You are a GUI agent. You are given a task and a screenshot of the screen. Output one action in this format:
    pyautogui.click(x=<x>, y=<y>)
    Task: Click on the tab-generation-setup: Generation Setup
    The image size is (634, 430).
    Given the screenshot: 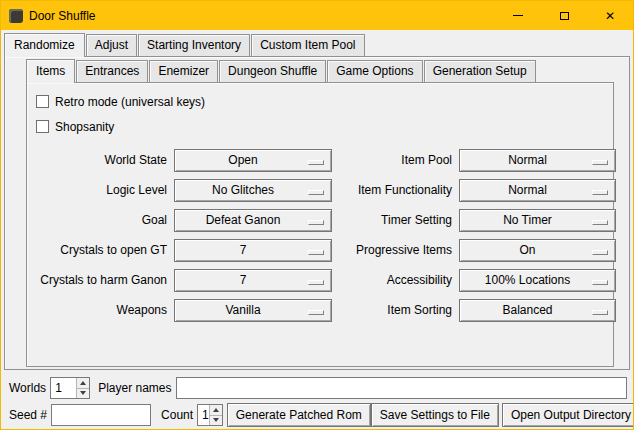 What is the action you would take?
    pyautogui.click(x=480, y=71)
    